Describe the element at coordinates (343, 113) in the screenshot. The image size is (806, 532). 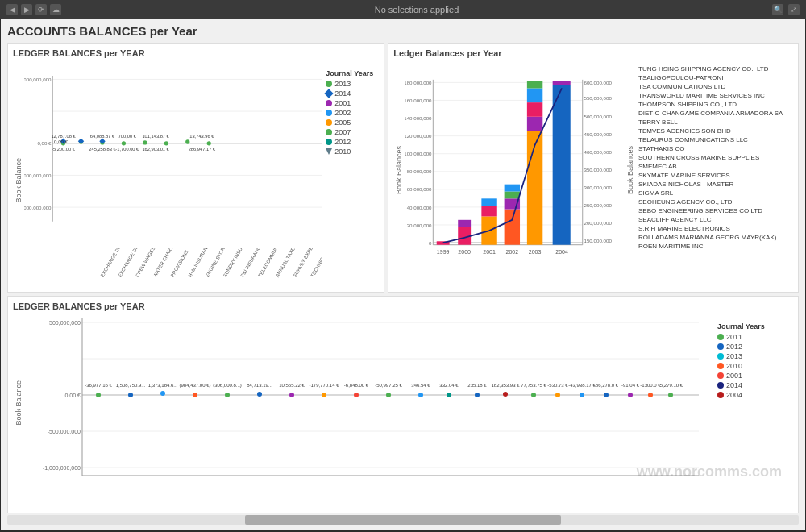
I see `legend-label-2002: 2002` at that location.